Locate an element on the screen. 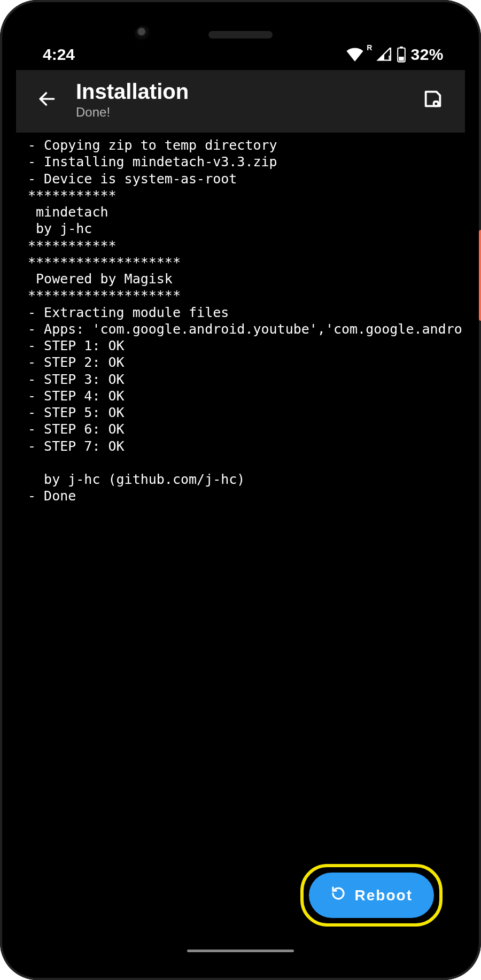 This screenshot has width=481, height=980. save-log-button is located at coordinates (433, 100).